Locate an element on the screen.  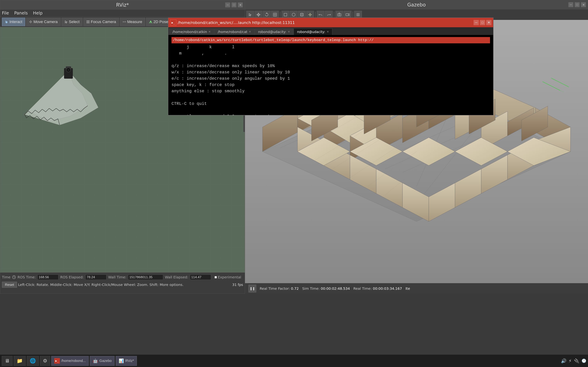
gazebo-pause-button: ❚❚ is located at coordinates (252, 289).